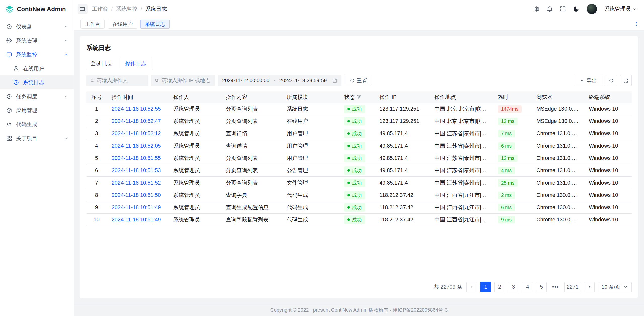  I want to click on cell-ip: 49.85.171.4, so click(402, 146).